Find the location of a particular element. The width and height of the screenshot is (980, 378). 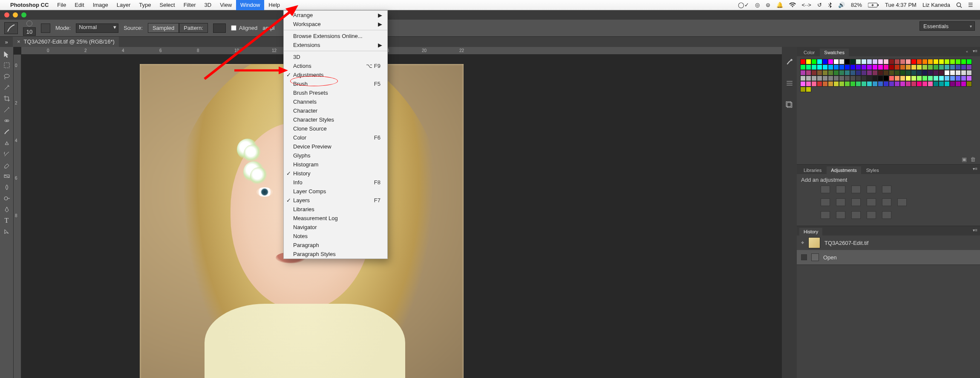

bw-icon is located at coordinates (856, 202).